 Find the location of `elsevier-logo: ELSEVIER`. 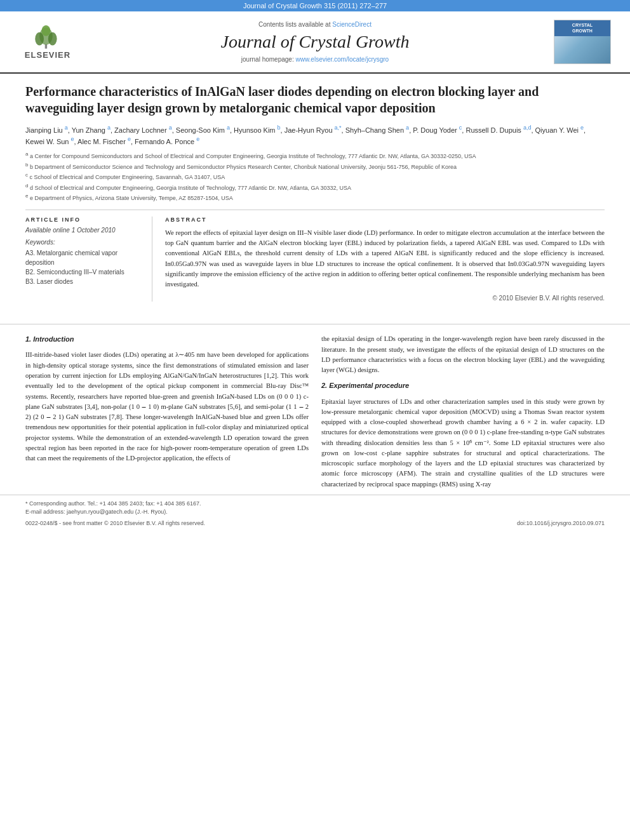

elsevier-logo: ELSEVIER is located at coordinates (48, 42).